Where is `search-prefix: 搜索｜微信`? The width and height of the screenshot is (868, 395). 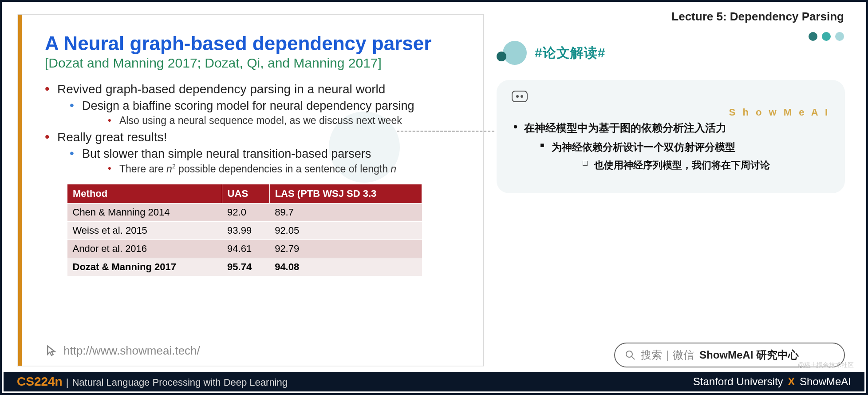 search-prefix: 搜索｜微信 is located at coordinates (667, 355).